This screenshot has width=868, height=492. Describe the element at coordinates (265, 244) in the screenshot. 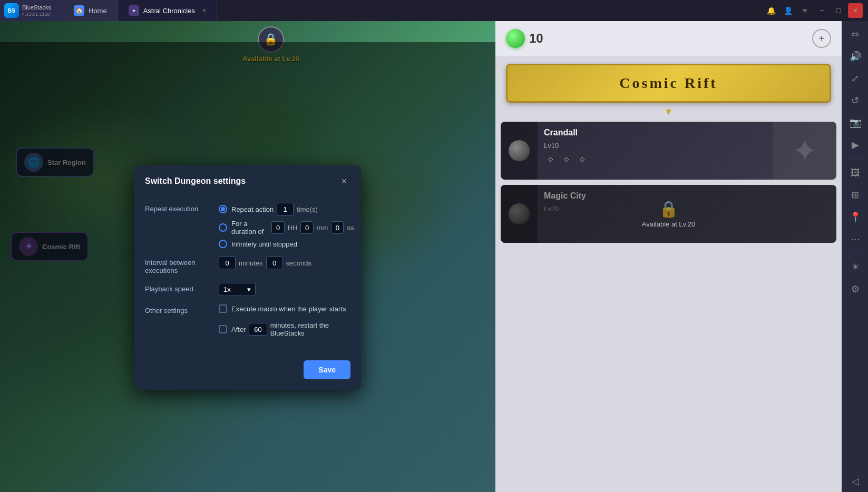

I see `infinitely-label: Infinitely until stopped` at that location.